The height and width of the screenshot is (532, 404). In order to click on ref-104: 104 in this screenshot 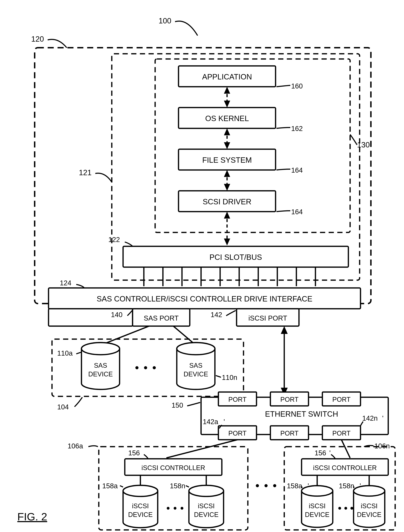, I will do `click(63, 407)`.